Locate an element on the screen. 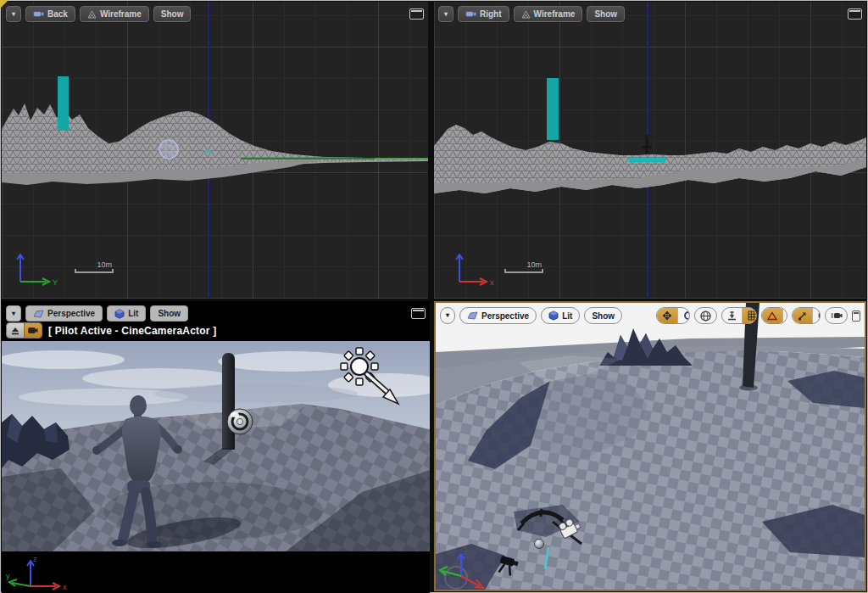  scale-bar-label: 10m is located at coordinates (104, 265).